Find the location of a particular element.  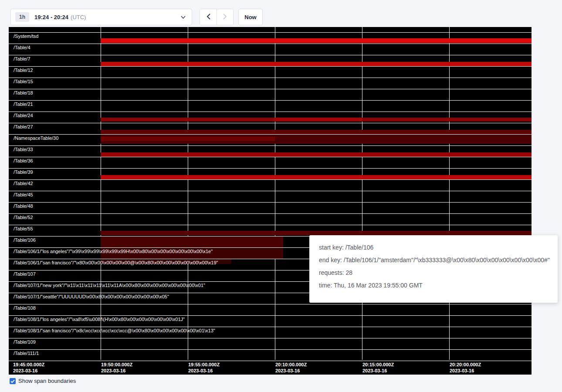

key-span-row: /NamespaceTable/30 is located at coordinates (270, 140).